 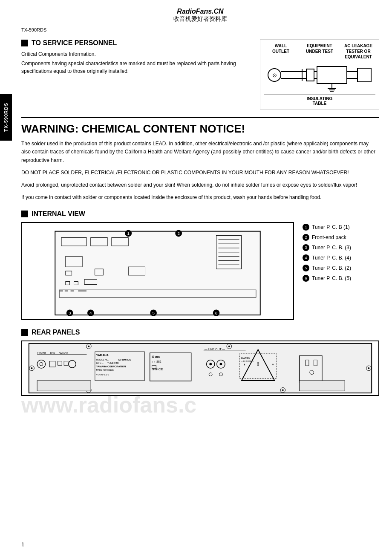 What do you see at coordinates (200, 159) in the screenshot?
I see `warning-section: WARNING: CHEMICAL CONTENT NOTICE! The so…` at bounding box center [200, 159].